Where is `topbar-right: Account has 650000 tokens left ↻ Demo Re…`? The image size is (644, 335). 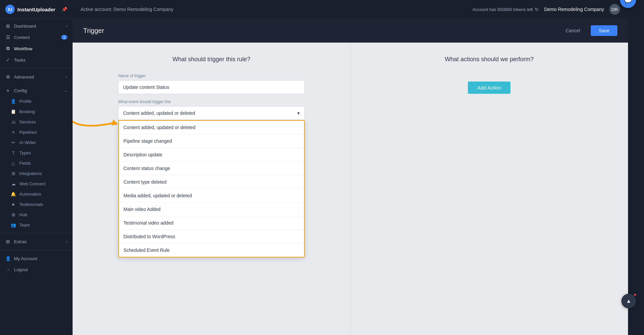
topbar-right: Account has 650000 tokens left ↻ Demo Re… is located at coordinates (546, 9).